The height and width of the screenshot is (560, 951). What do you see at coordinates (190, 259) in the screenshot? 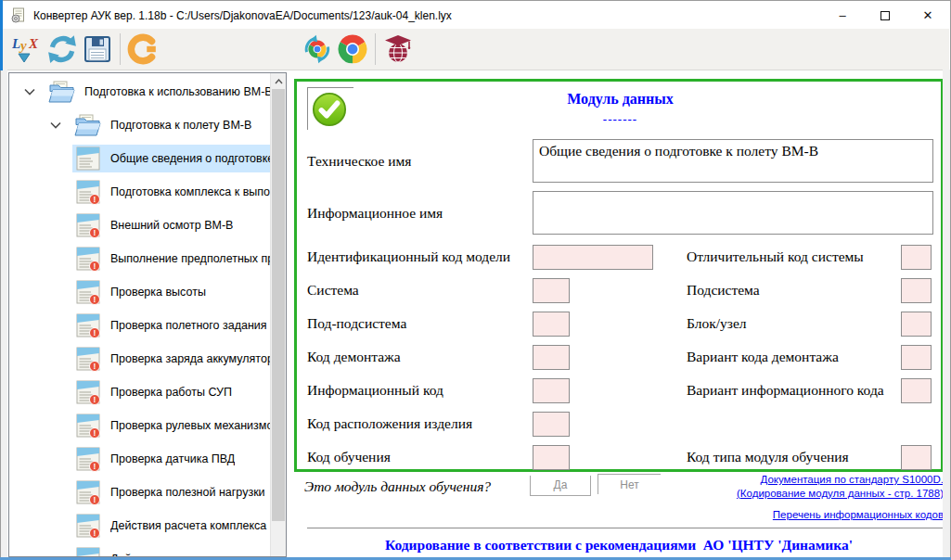
I see `tree-item-label: Выполнение предполетных пр...` at bounding box center [190, 259].